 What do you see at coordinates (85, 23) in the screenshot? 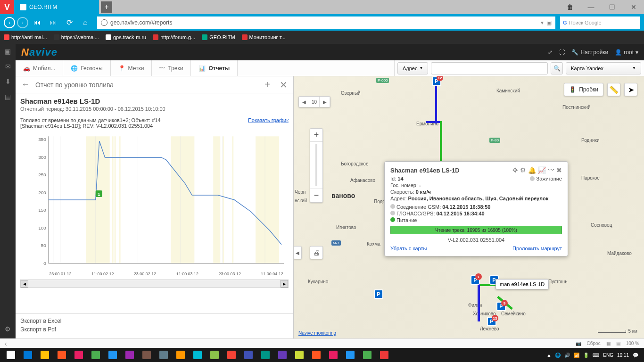
I see `home-button: ⌂` at bounding box center [85, 23].